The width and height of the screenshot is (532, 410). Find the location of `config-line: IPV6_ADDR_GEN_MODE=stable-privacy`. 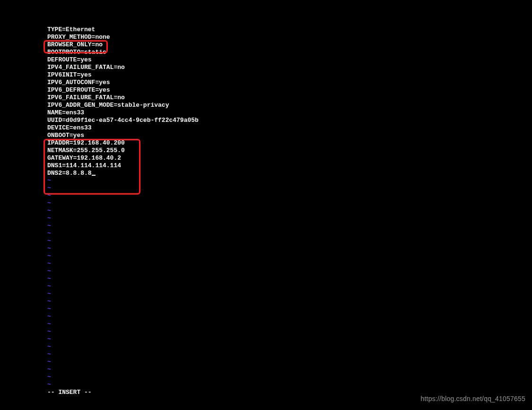

config-line: IPV6_ADDR_GEN_MODE=stable-privacy is located at coordinates (123, 105).